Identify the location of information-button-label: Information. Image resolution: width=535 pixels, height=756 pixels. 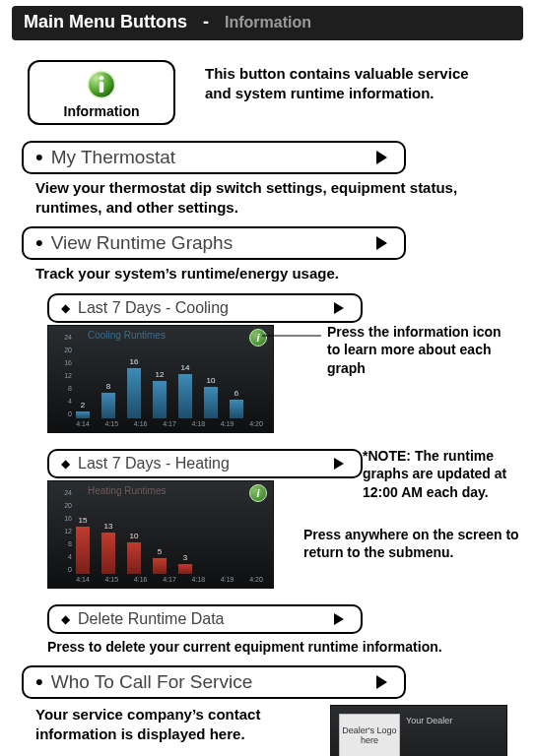
(101, 111).